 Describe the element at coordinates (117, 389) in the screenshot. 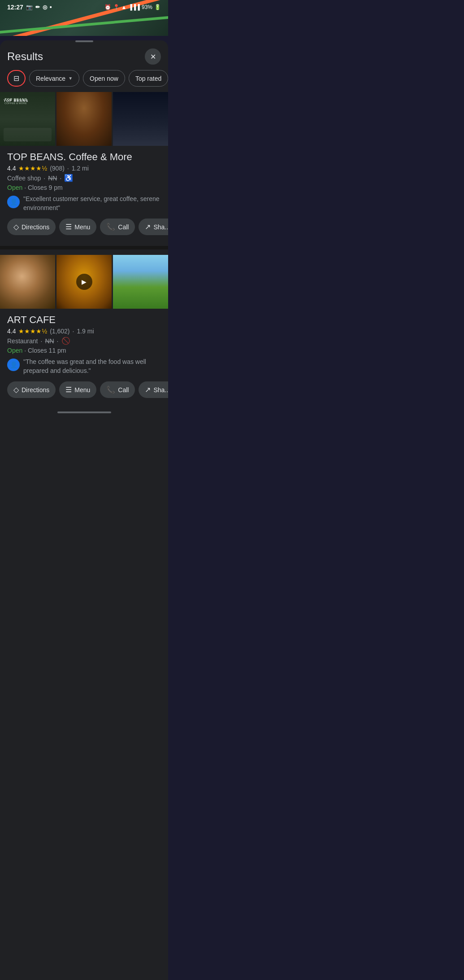

I see `call-button-2: 📞 Call` at that location.